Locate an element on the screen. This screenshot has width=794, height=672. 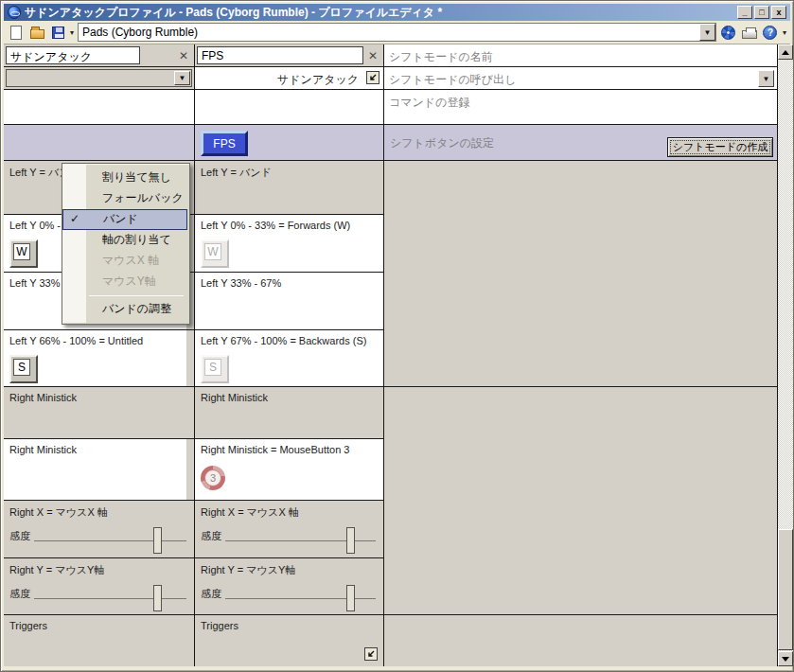
command-register-field: コマンドの登録 is located at coordinates (581, 107).